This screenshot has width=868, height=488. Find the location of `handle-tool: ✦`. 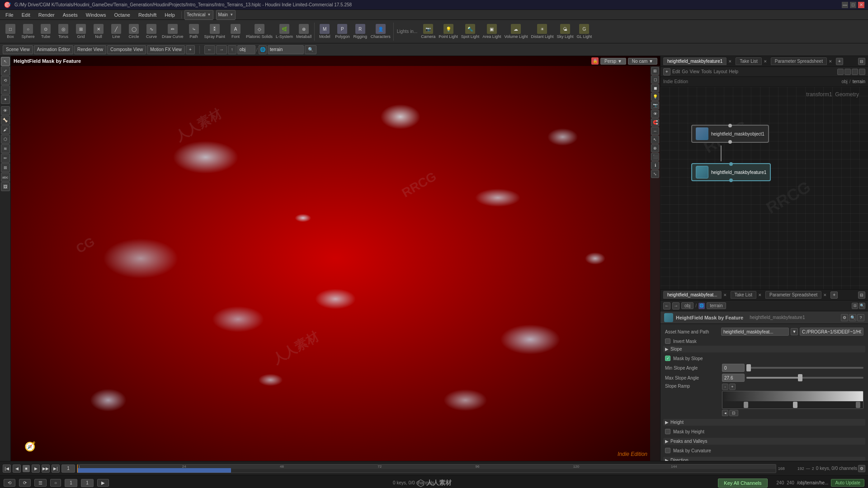

handle-tool: ✦ is located at coordinates (5, 99).